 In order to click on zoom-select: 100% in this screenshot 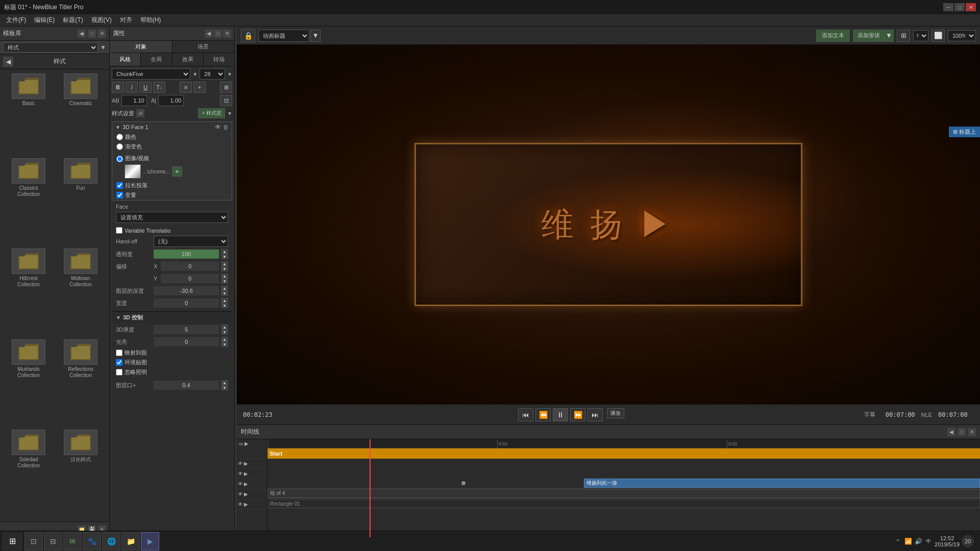, I will do `click(962, 36)`.